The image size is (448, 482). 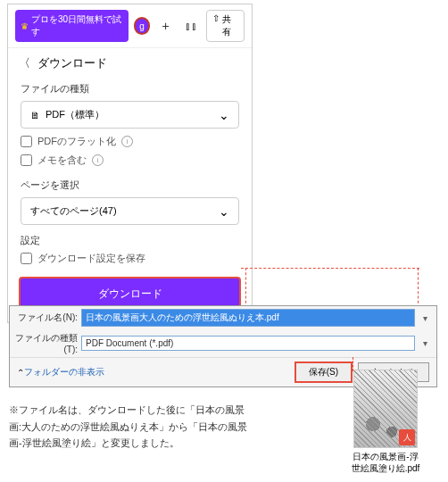 What do you see at coordinates (386, 462) in the screenshot?
I see `thumbnail-name: 日本の風景画-浮世絵風塗り絵.pdf` at bounding box center [386, 462].